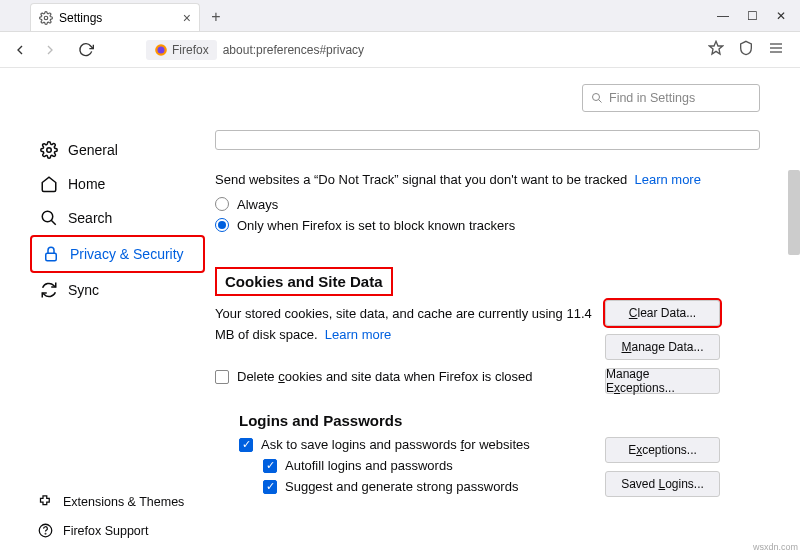 This screenshot has height=552, width=800. I want to click on lock-icon, so click(51, 254).